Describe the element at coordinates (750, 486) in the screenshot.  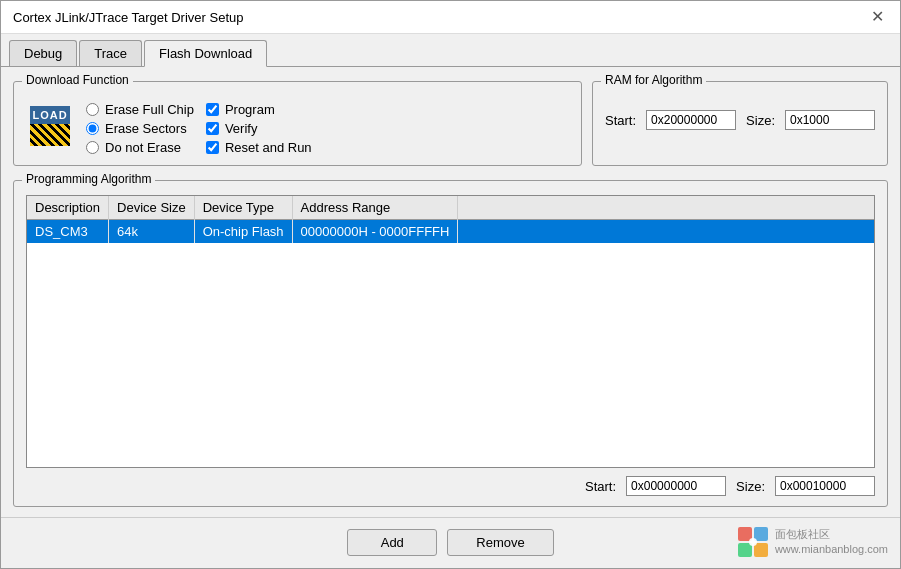
I see `algo-size-label: Size:` at that location.